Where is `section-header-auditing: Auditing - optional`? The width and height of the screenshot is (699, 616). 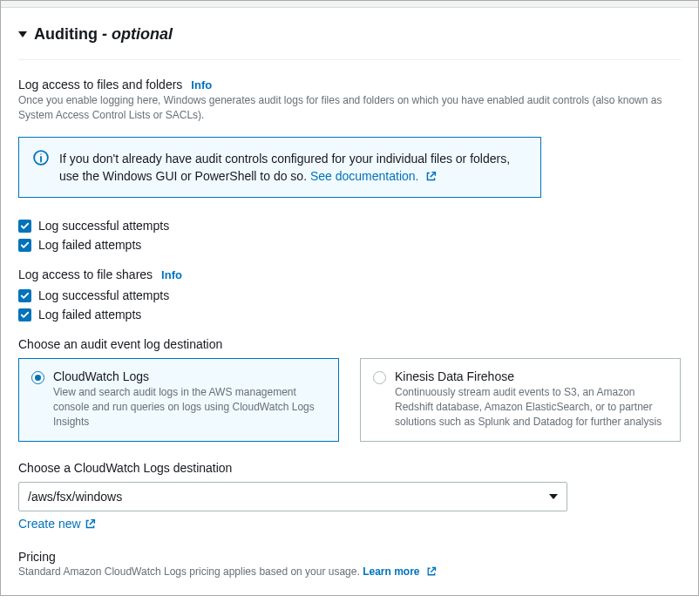
section-header-auditing: Auditing - optional is located at coordinates (350, 40).